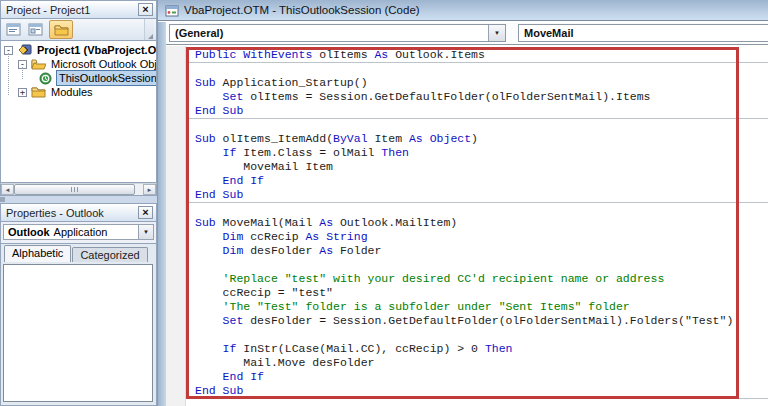  Describe the element at coordinates (482, 293) in the screenshot. I see `code-line: ccRecip = "test"` at that location.